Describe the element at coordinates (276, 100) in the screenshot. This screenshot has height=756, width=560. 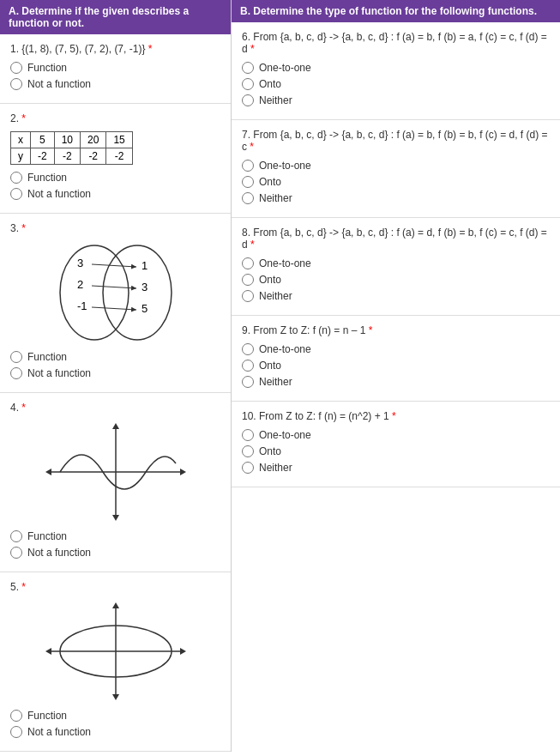
I see `q6-label-neither: Neither` at that location.